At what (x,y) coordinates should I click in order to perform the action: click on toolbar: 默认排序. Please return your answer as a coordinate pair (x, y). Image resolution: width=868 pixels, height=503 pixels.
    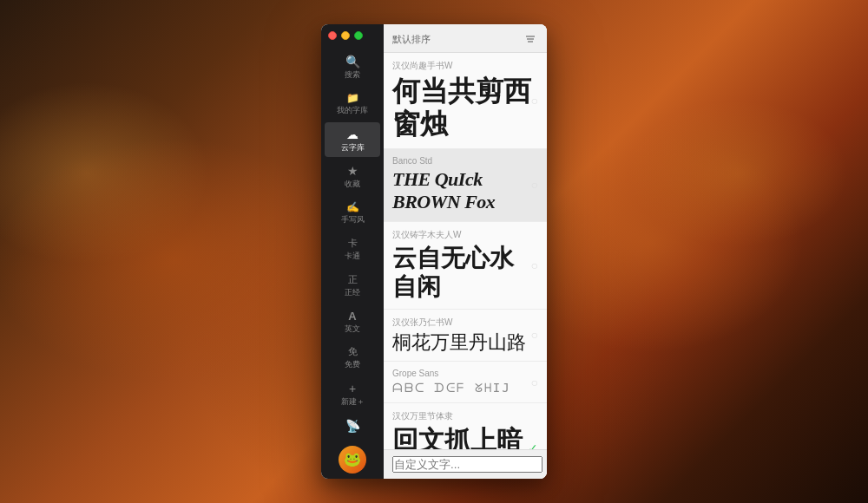
    Looking at the image, I should click on (465, 38).